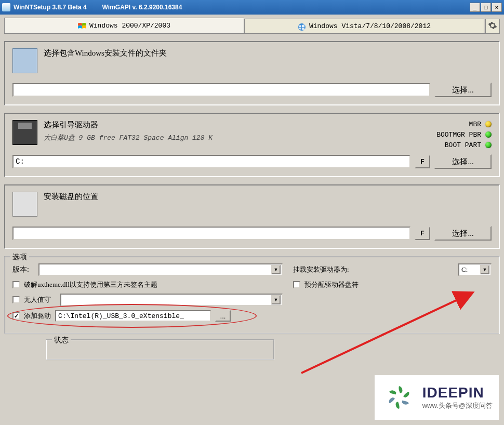 The width and height of the screenshot is (504, 425). I want to click on maximize-button: □, so click(486, 7).